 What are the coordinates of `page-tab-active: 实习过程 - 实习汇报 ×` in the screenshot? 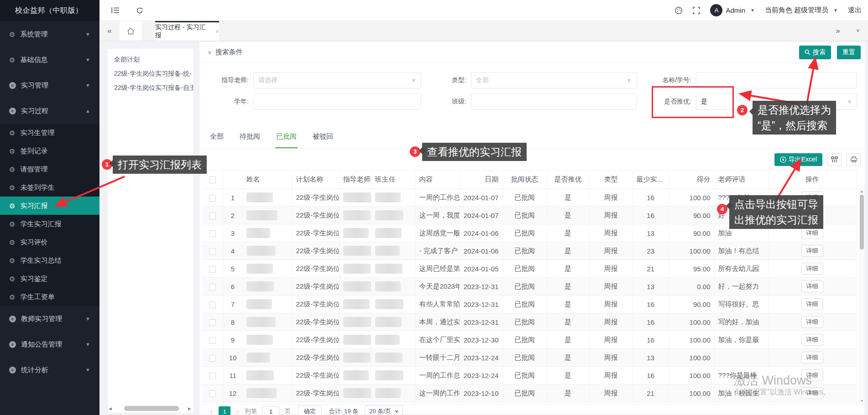 It's located at (187, 31).